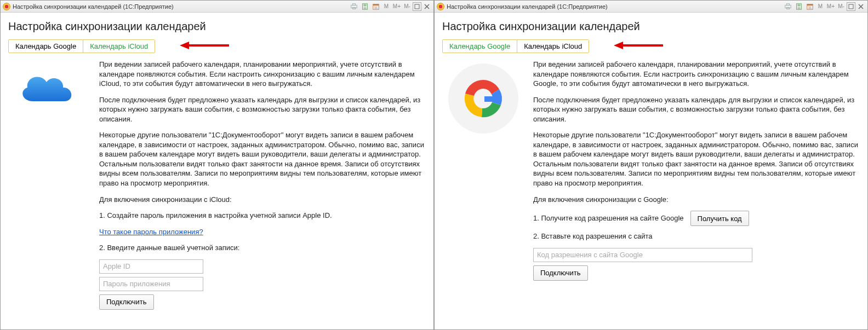 This screenshot has height=330, width=868. Describe the element at coordinates (151, 232) in the screenshot. I see `help-link: Что такое пароль приложения?` at that location.